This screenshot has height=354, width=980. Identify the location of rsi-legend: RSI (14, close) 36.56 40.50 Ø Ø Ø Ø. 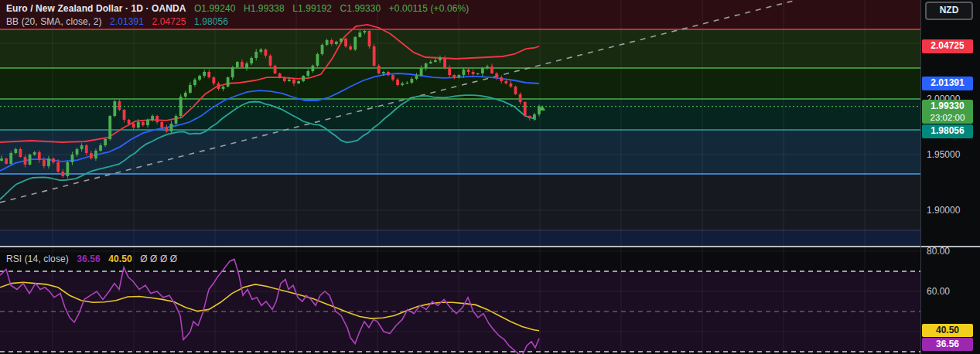
(94, 259).